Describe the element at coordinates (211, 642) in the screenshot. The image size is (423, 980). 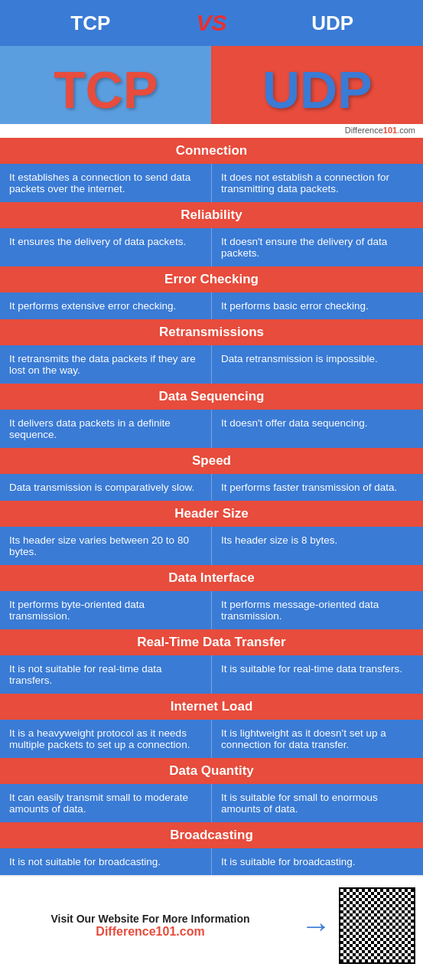
I see `section-header-8: Real-Time Data Transfer` at that location.